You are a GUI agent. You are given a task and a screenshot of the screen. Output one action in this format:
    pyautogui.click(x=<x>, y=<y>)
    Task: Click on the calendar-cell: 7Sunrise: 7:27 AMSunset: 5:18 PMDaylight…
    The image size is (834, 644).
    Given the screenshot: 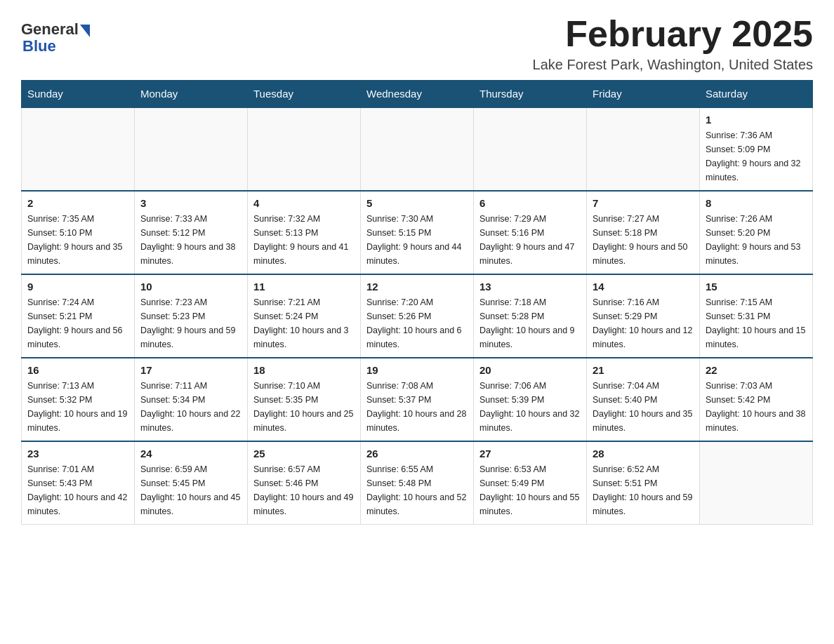 What is the action you would take?
    pyautogui.click(x=643, y=233)
    